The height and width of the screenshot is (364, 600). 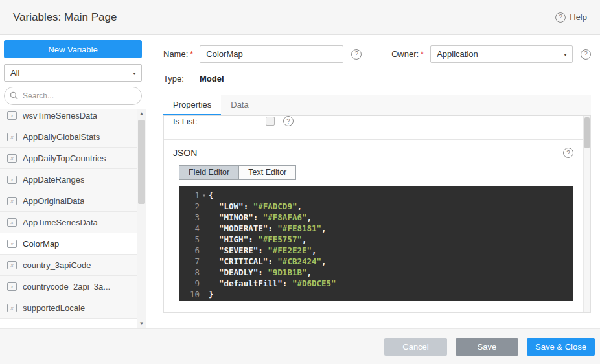 What do you see at coordinates (568, 153) in the screenshot?
I see `json-help-icon` at bounding box center [568, 153].